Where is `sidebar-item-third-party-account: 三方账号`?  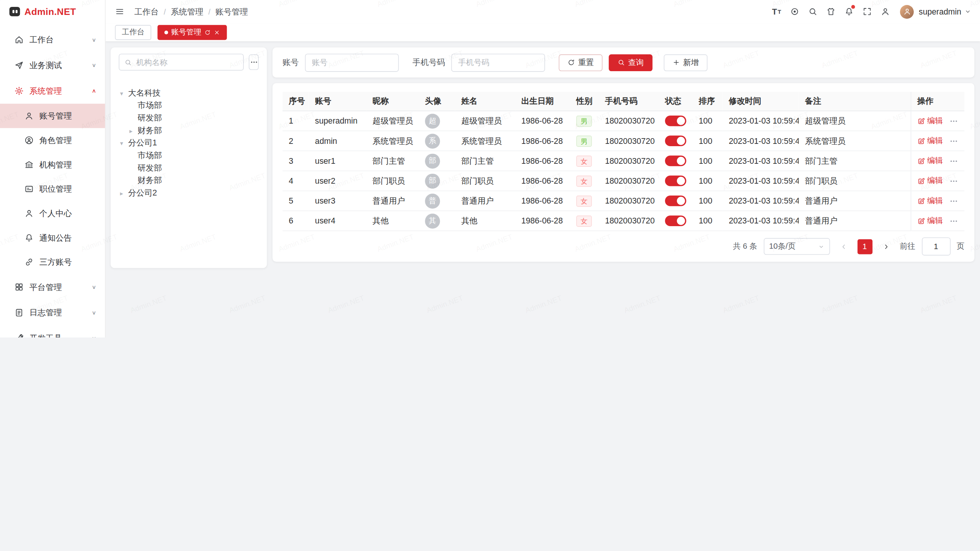
sidebar-item-third-party-account: 三方账号 is located at coordinates (52, 262).